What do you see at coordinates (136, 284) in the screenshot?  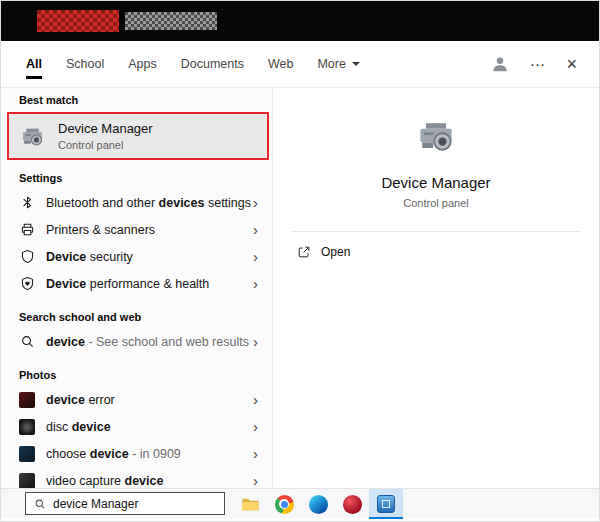 I see `list-item-device-performance: Device performance & health` at bounding box center [136, 284].